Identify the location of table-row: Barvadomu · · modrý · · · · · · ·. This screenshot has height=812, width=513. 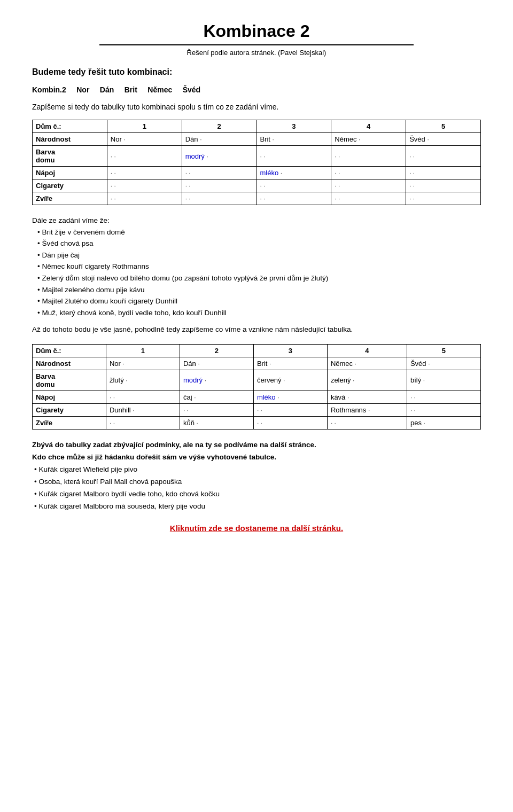
(256, 156).